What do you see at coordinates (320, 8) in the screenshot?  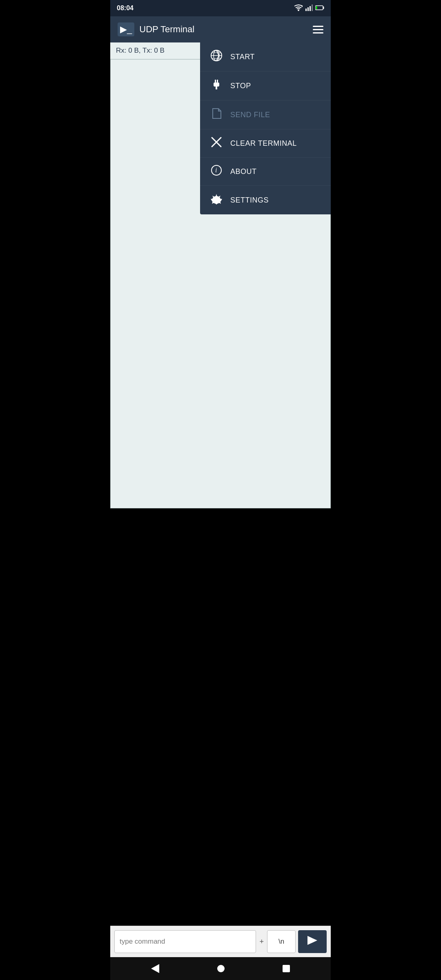 I see `battery-icon` at bounding box center [320, 8].